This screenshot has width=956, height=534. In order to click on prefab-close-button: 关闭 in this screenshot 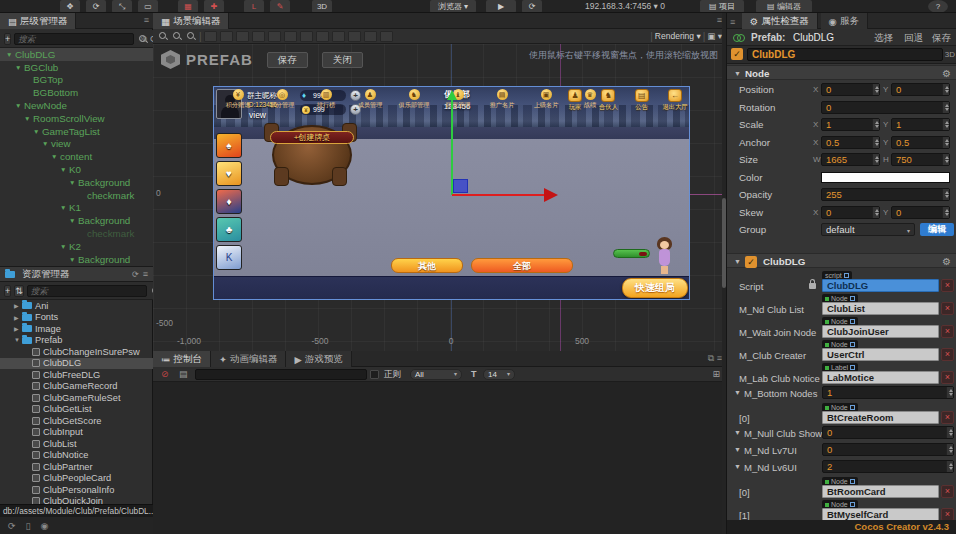, I will do `click(342, 60)`.